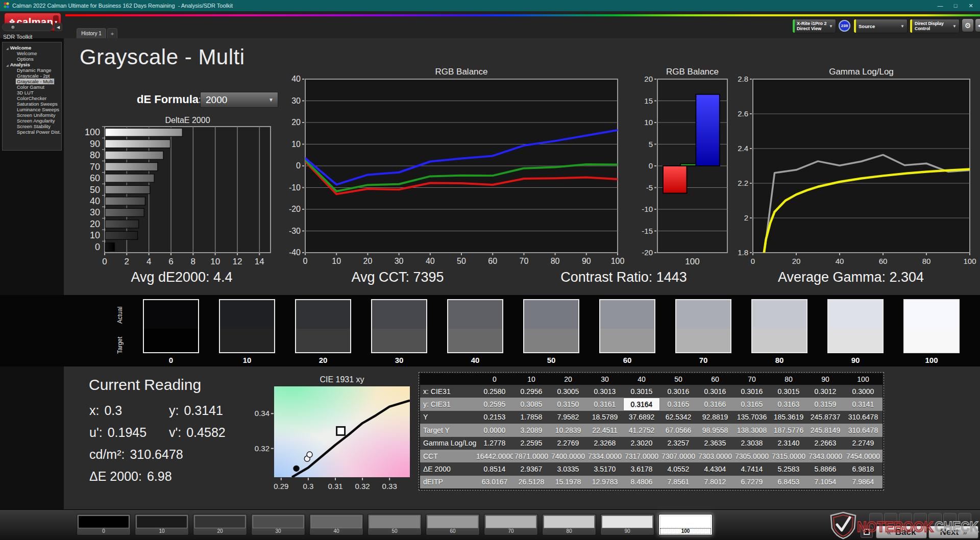 The image size is (980, 540). What do you see at coordinates (104, 525) in the screenshot?
I see `pattern-button-0: 0` at bounding box center [104, 525].